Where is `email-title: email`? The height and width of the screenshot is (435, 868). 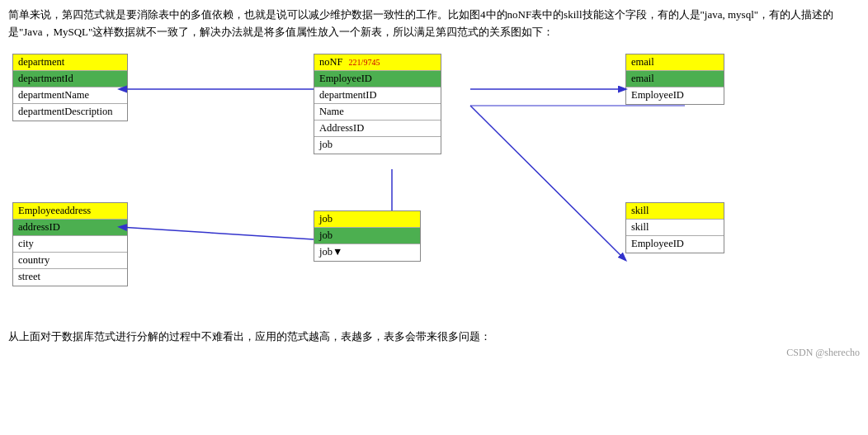 email-title: email is located at coordinates (675, 63).